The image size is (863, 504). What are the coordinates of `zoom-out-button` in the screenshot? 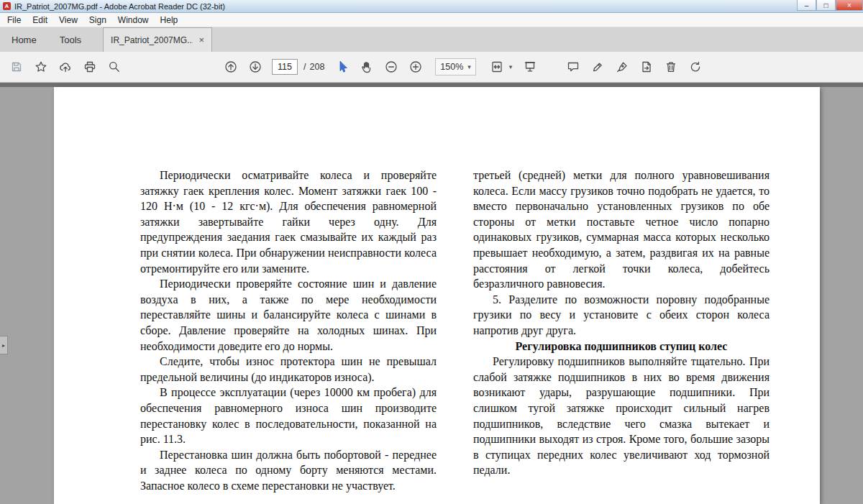 It's located at (391, 67).